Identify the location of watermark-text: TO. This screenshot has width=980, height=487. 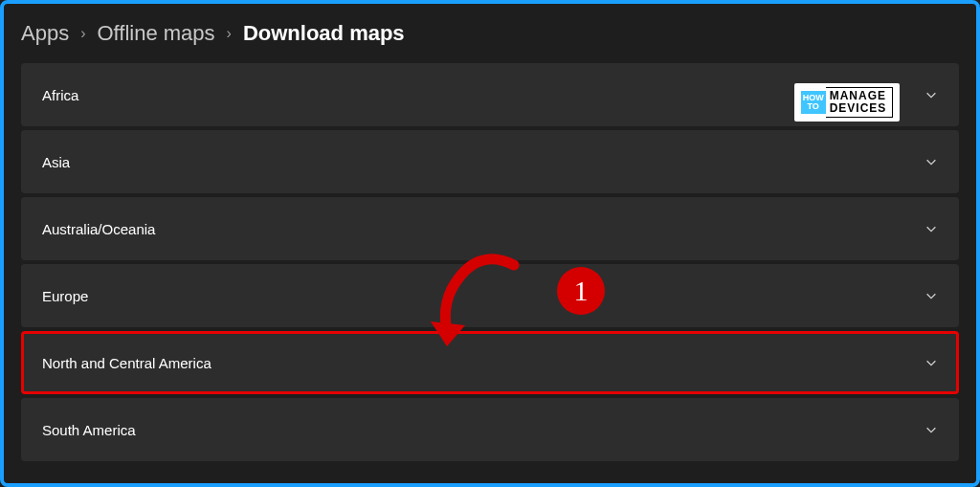
(813, 107).